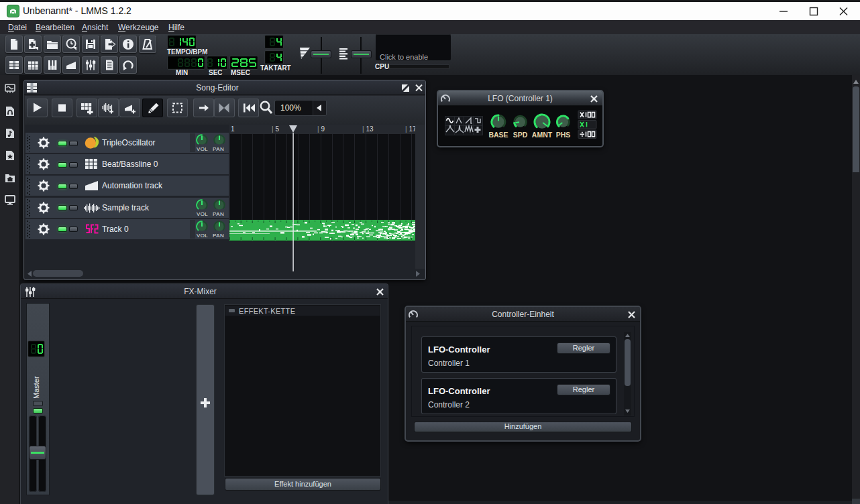  Describe the element at coordinates (563, 135) in the screenshot. I see `svg-text: PHS` at that location.